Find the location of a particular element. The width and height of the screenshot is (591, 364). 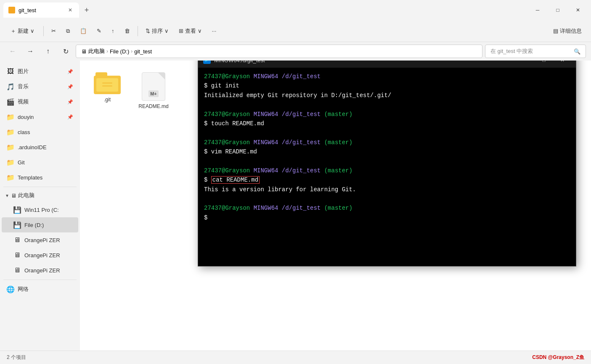

folder-lines is located at coordinates (107, 84).